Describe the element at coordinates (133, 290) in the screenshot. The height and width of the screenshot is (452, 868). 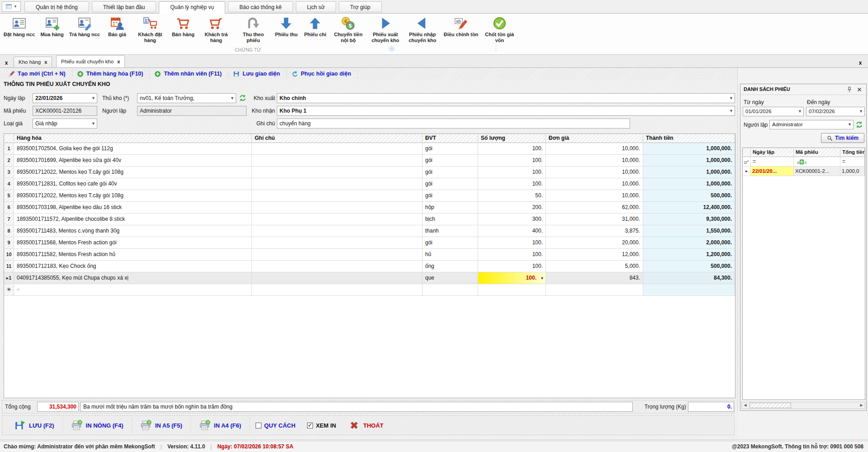
I see `cell-hang-hoa: -:` at that location.